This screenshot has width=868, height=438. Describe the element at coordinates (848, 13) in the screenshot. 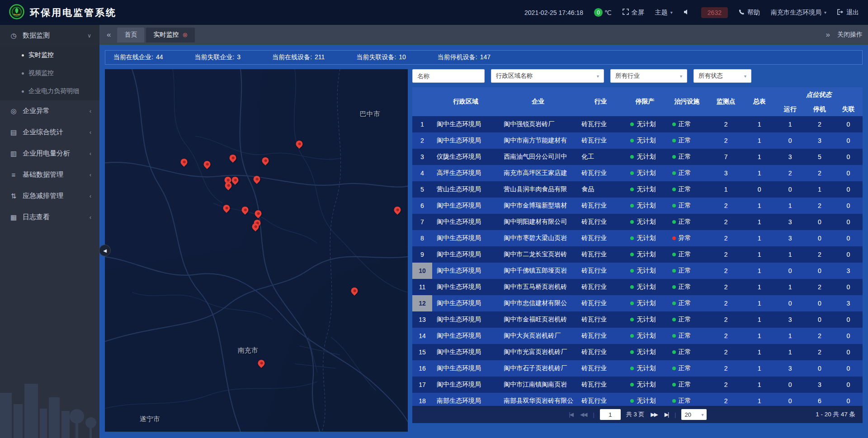

I see `logout-button: 退出` at that location.